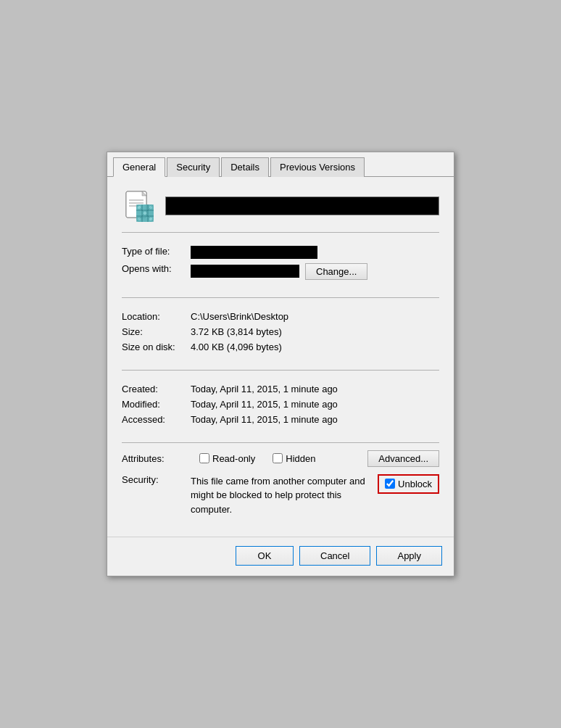 Image resolution: width=561 pixels, height=728 pixels. I want to click on size-section: Location: C:\Users\Brink\Desktop Size: 3…, so click(280, 334).